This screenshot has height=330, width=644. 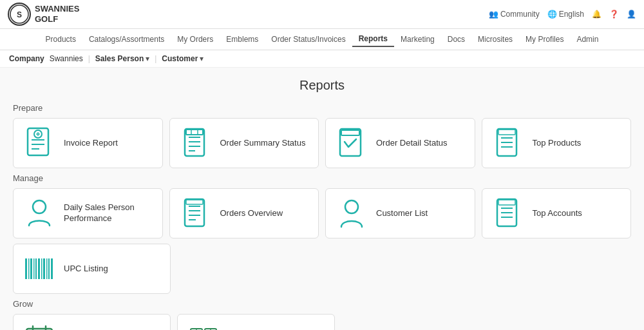 I want to click on nav-my-profiles: My Profiles, so click(x=545, y=39).